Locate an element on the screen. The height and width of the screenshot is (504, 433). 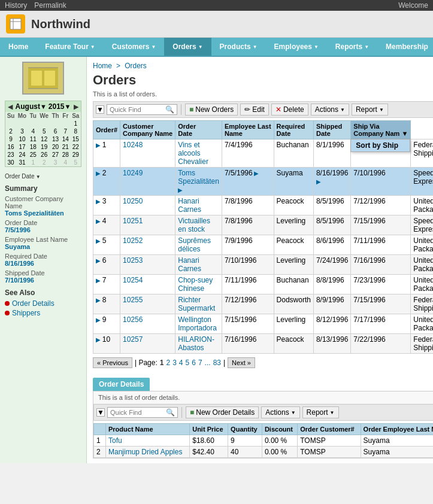
page-7: 7 is located at coordinates (200, 363).